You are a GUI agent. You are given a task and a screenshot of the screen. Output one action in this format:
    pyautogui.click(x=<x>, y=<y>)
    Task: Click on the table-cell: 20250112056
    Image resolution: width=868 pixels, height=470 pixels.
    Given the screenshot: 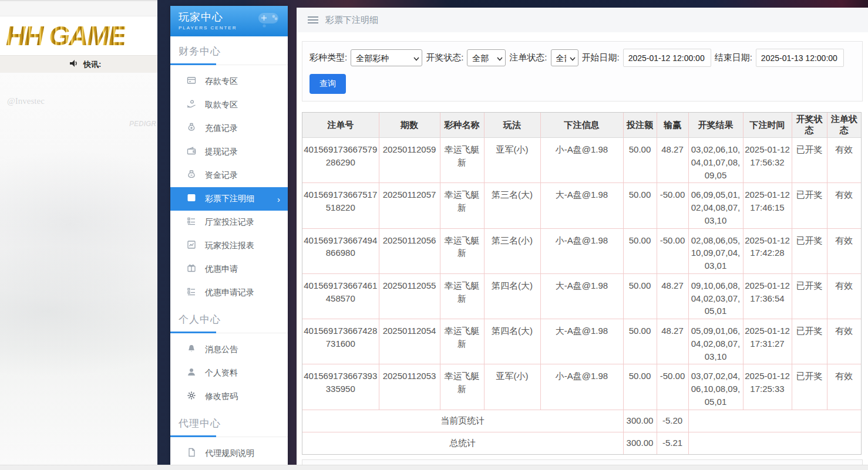 What is the action you would take?
    pyautogui.click(x=409, y=251)
    